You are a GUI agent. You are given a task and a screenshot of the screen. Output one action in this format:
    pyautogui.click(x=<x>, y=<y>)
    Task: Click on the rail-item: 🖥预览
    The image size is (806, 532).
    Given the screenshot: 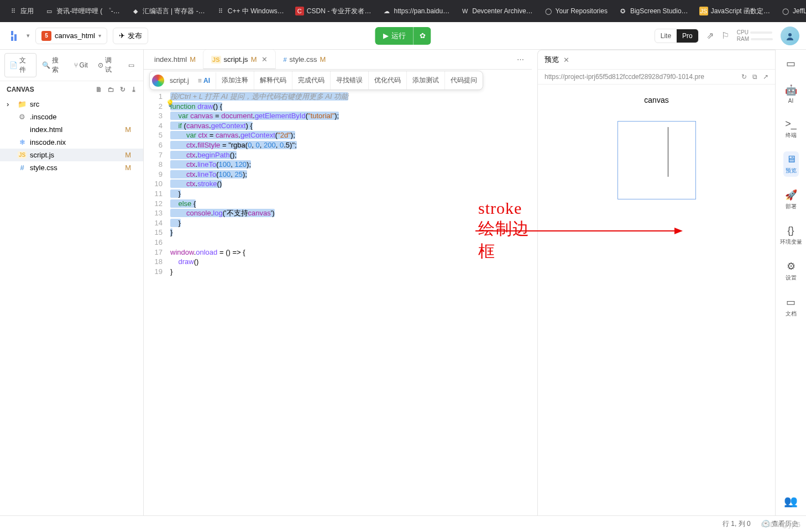 What is the action you would take?
    pyautogui.click(x=791, y=164)
    